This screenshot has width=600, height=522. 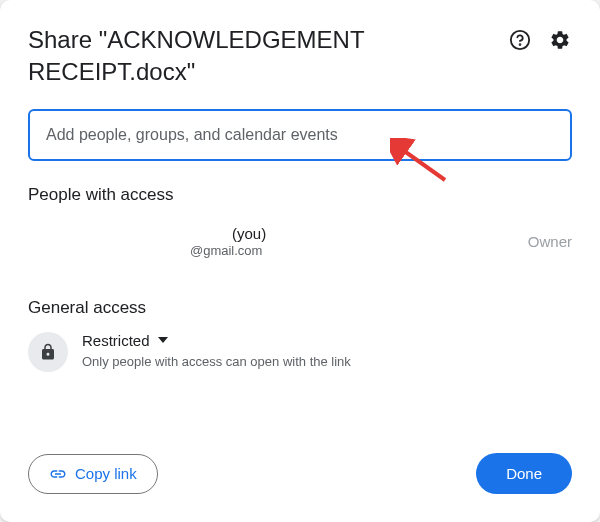 I want to click on access-dropdown: Restricted, so click(x=216, y=340).